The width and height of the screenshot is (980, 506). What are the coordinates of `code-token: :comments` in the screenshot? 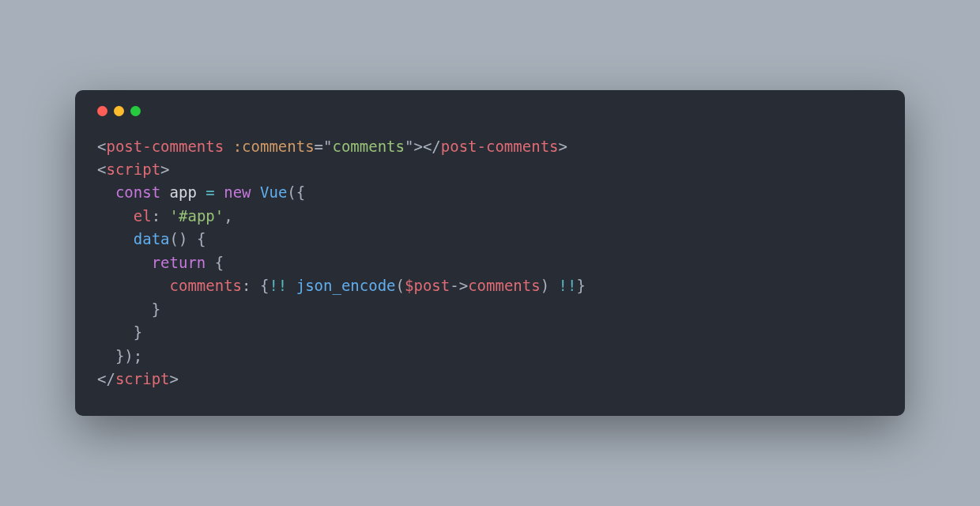 It's located at (273, 146).